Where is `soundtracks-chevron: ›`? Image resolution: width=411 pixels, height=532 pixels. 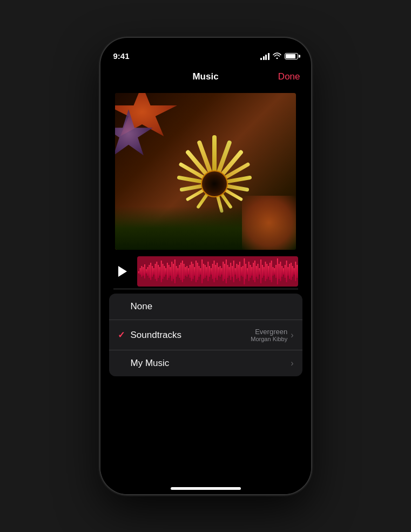 soundtracks-chevron: › is located at coordinates (292, 335).